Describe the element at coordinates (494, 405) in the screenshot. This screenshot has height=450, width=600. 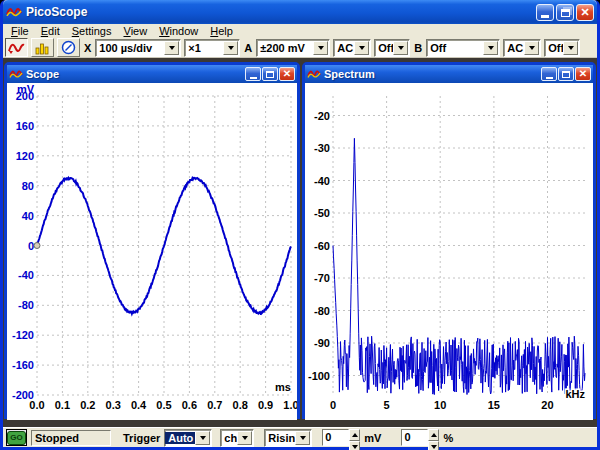
I see `svg-text: 15` at that location.